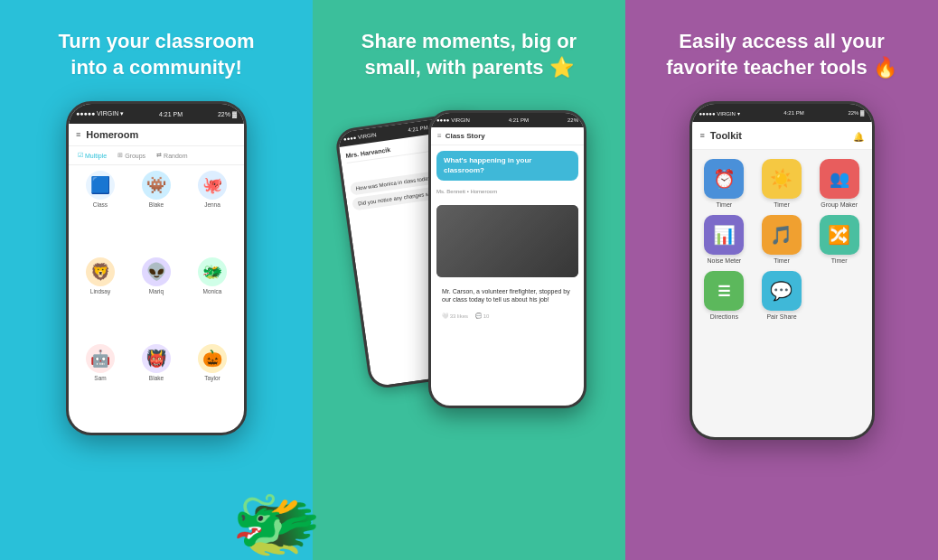 The width and height of the screenshot is (938, 560). Describe the element at coordinates (840, 183) in the screenshot. I see `tool-group-maker: 👥 Group Maker` at that location.